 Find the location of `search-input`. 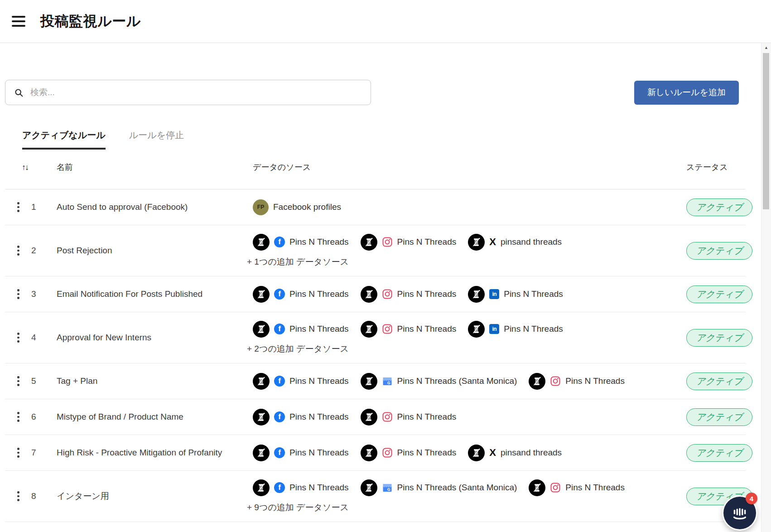

search-input is located at coordinates (196, 92).